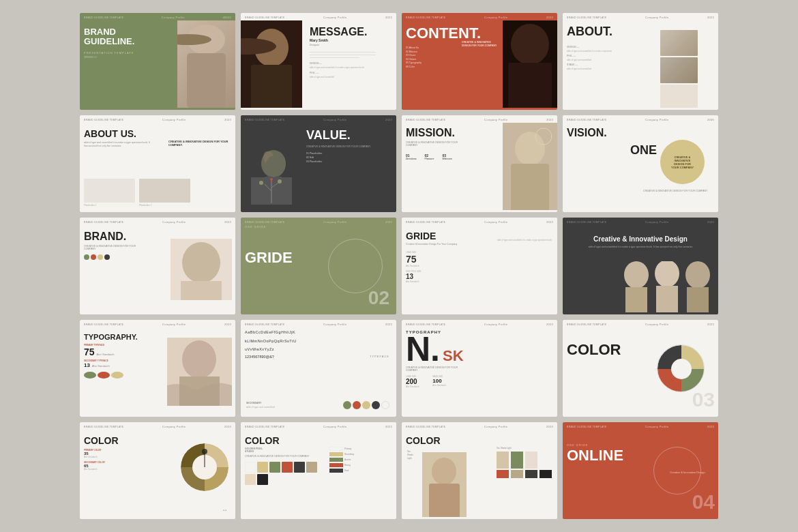  What do you see at coordinates (265, 18) in the screenshot?
I see `slide-2-brand: BRAND GUIDELINE TEMPLATE` at bounding box center [265, 18].